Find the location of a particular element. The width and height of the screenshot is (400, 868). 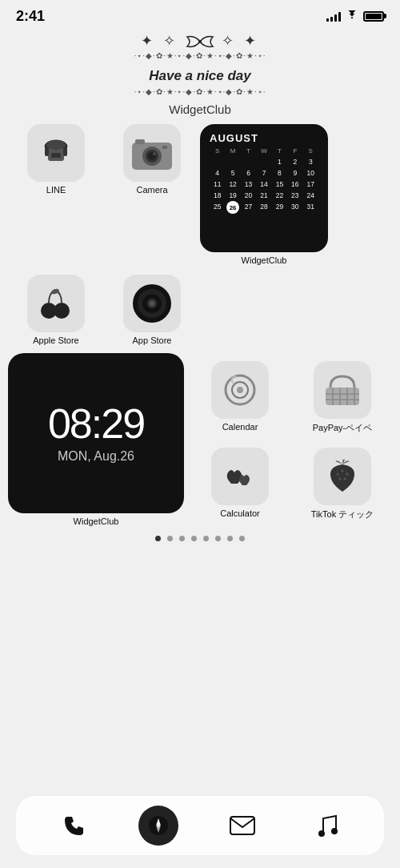

deco-stars-bottom: ·⋆·◆·✿·★·⋆·◆·✿·★·⋆·◆·✿·★·⋆· is located at coordinates (200, 91).